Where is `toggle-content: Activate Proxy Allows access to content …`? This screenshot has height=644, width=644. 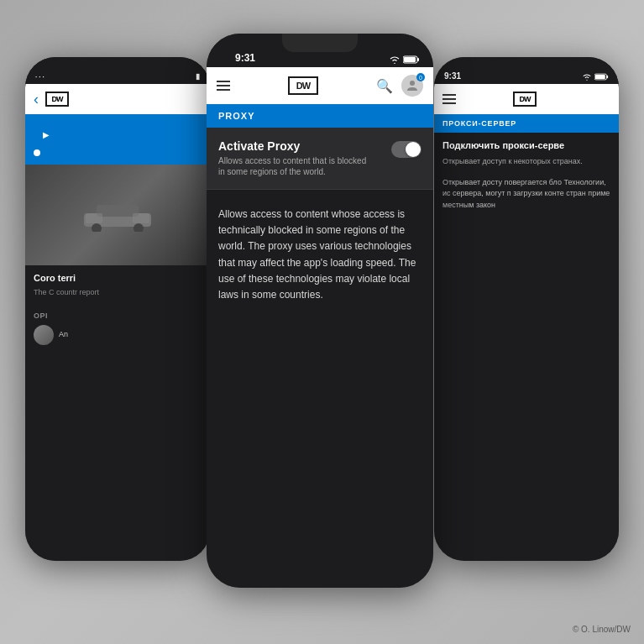
toggle-content: Activate Proxy Allows access to content … is located at coordinates (294, 158).